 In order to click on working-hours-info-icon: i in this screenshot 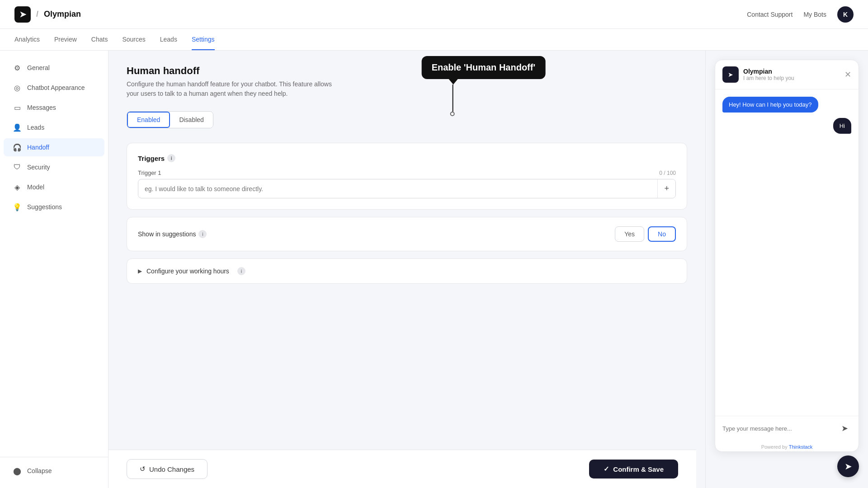, I will do `click(241, 271)`.